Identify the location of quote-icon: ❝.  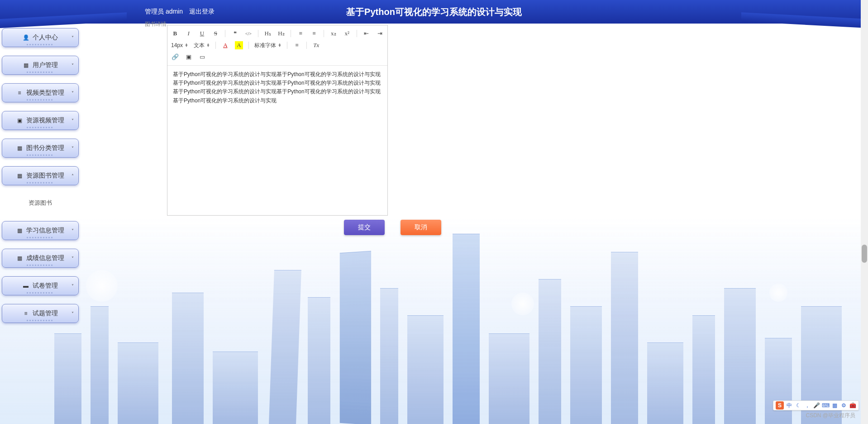
(235, 34).